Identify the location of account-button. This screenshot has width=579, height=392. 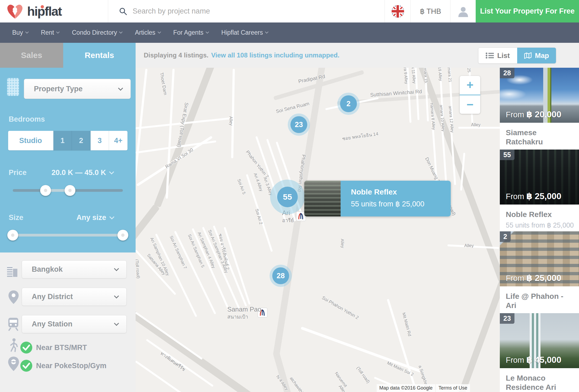
(463, 11).